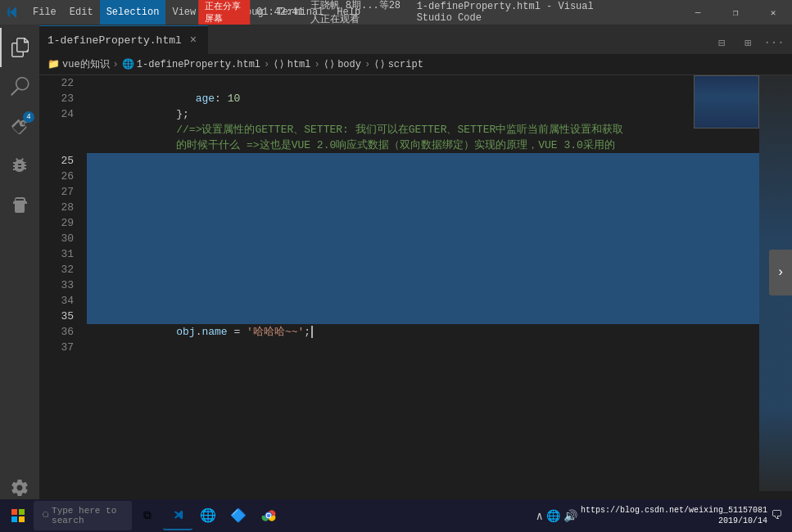  I want to click on line-35: 35, so click(57, 316).